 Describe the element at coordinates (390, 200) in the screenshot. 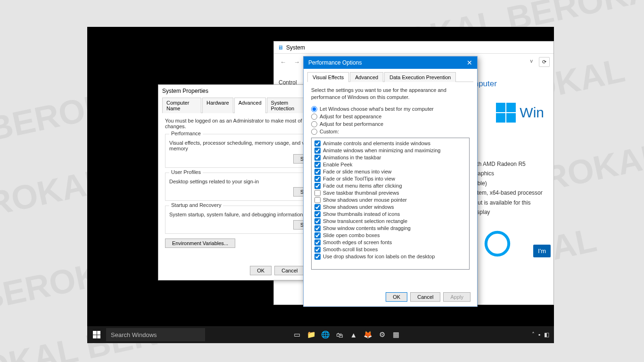

I see `check-option-8: Show shadows under mouse pointer` at that location.